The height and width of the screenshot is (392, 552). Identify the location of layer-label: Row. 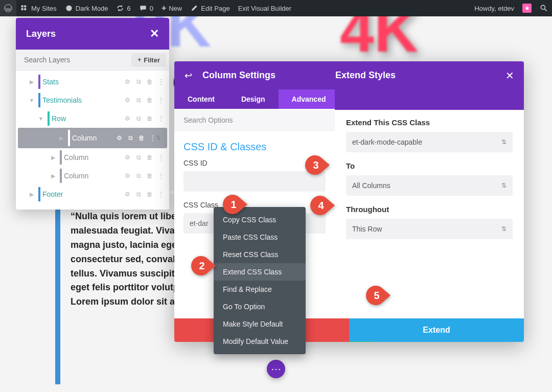
(86, 119).